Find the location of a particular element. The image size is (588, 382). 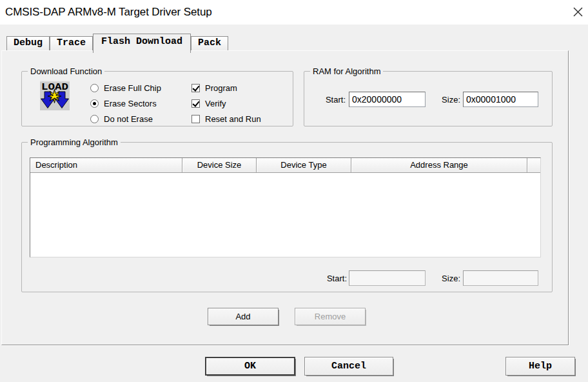

algorithm-table-header: Description Device Size Device Type Addr… is located at coordinates (285, 165).